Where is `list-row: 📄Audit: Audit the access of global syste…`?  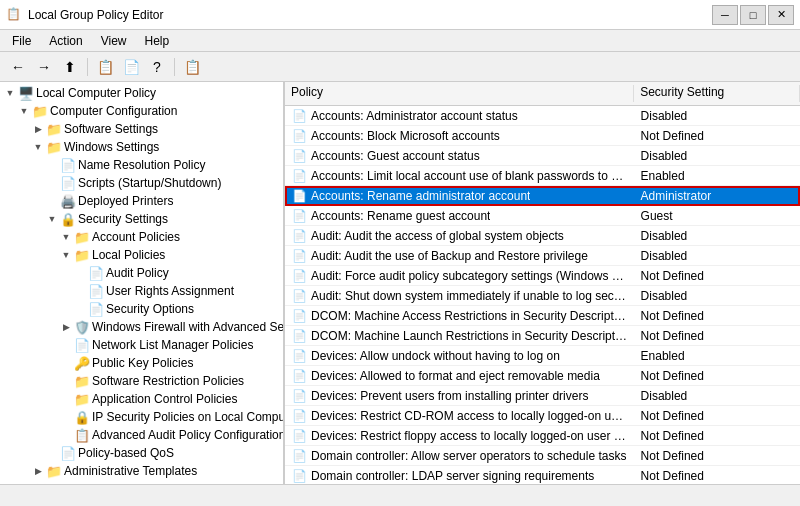 list-row: 📄Audit: Audit the access of global syste… is located at coordinates (542, 236).